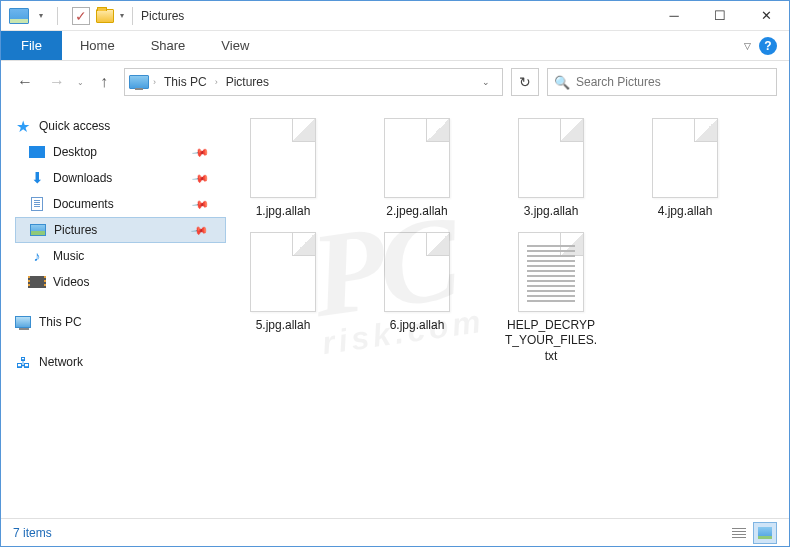  What do you see at coordinates (104, 82) in the screenshot?
I see `up-button: ↑` at bounding box center [104, 82].